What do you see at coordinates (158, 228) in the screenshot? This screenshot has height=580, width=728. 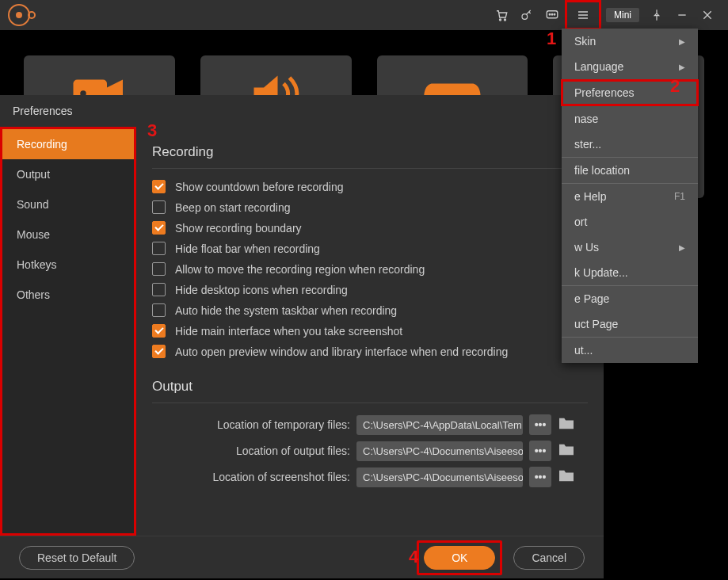 I see `checkbox-boundary` at bounding box center [158, 228].